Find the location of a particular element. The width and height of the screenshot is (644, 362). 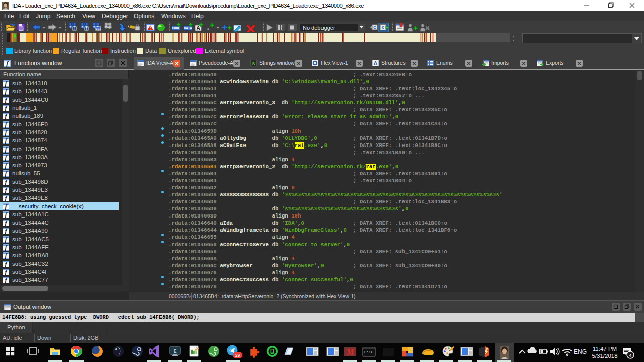

svg-text: 5/31/2018 is located at coordinates (605, 356).